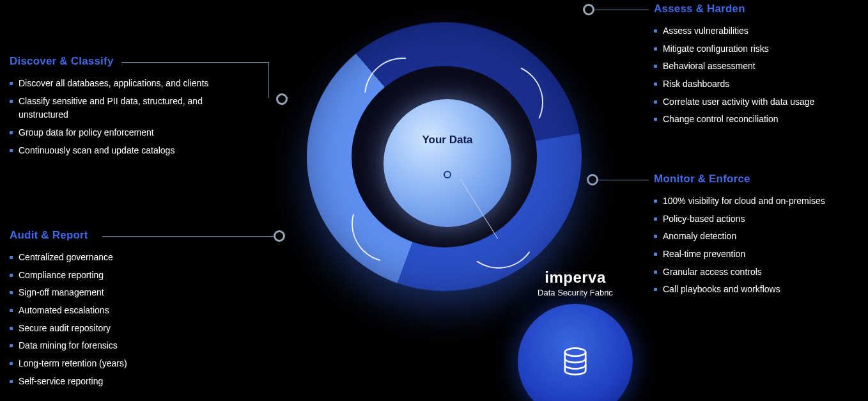 Image resolution: width=868 pixels, height=401 pixels. What do you see at coordinates (131, 258) in the screenshot?
I see `list-item: Centralized governance` at bounding box center [131, 258].